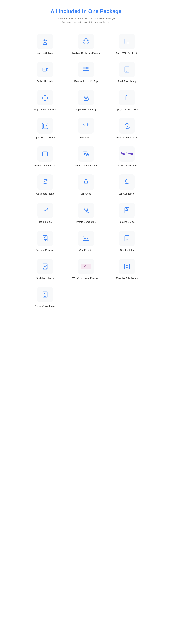  What do you see at coordinates (45, 53) in the screenshot?
I see `feature-label: Jobs With Map` at bounding box center [45, 53].